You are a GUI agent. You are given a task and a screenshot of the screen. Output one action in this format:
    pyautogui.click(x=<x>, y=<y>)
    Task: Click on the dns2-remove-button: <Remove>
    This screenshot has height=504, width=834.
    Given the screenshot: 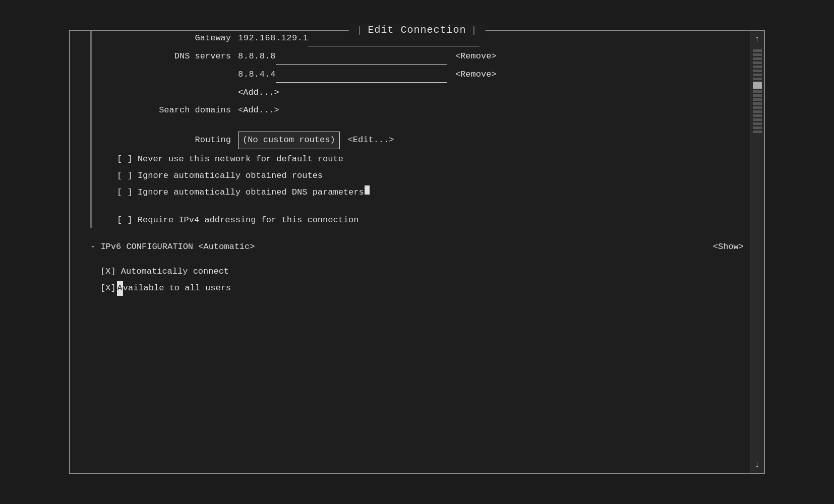 What is the action you would take?
    pyautogui.click(x=476, y=75)
    